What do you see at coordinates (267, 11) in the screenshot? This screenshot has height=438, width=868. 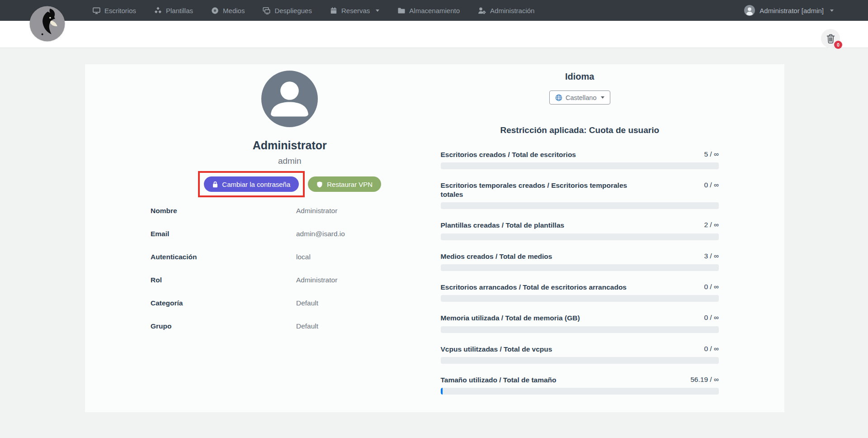 I see `deployments-icon` at bounding box center [267, 11].